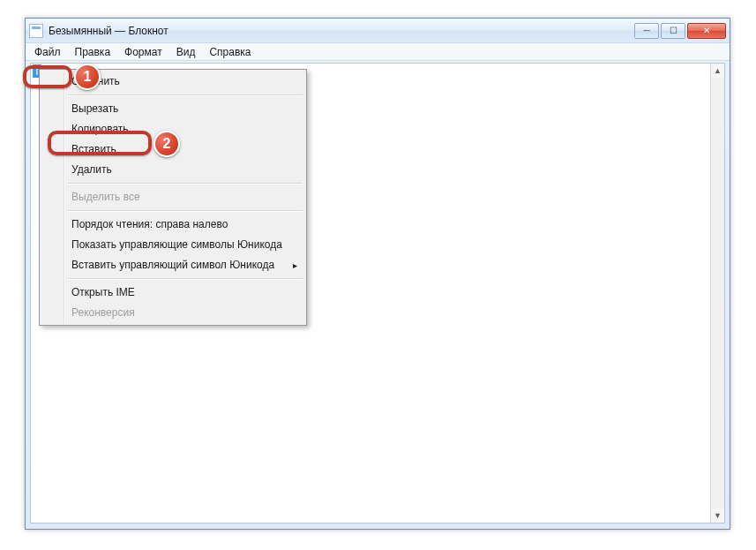 This screenshot has height=550, width=756. I want to click on window-title: Безымянный — Блокнот, so click(341, 31).